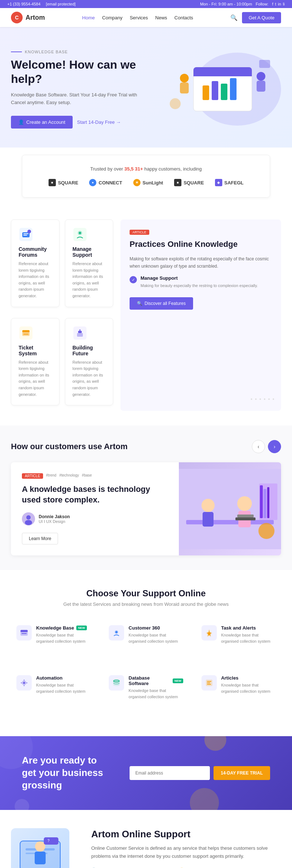  I want to click on hero-buttons: 👤 Create an Account Start 14-Day Free →, so click(80, 122).